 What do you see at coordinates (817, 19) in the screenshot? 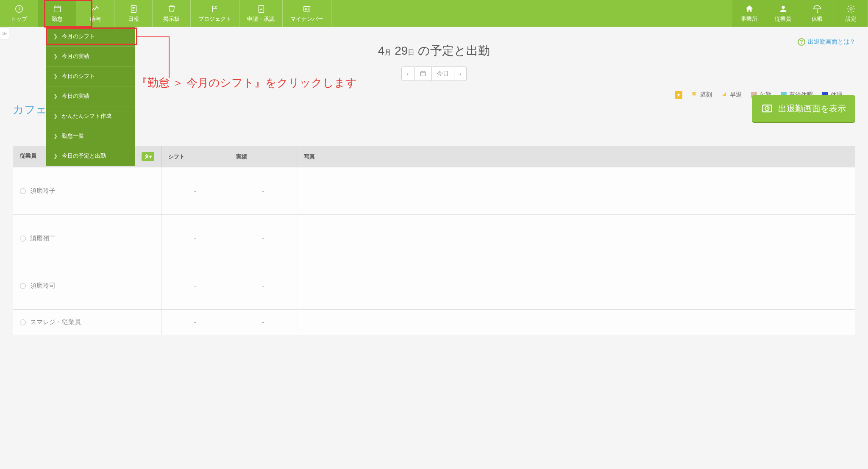
I see `nav-label: 休暇` at bounding box center [817, 19].